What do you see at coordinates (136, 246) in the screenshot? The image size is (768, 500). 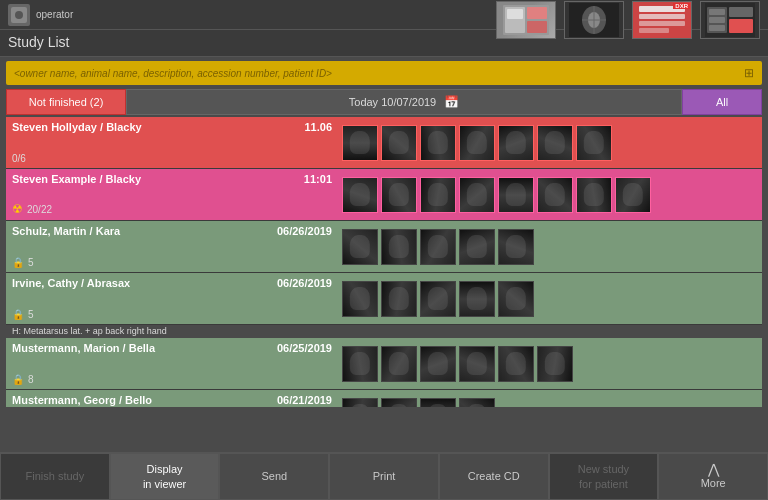 I see `study-info: Schulz, Martin / Kara🔒5` at bounding box center [136, 246].